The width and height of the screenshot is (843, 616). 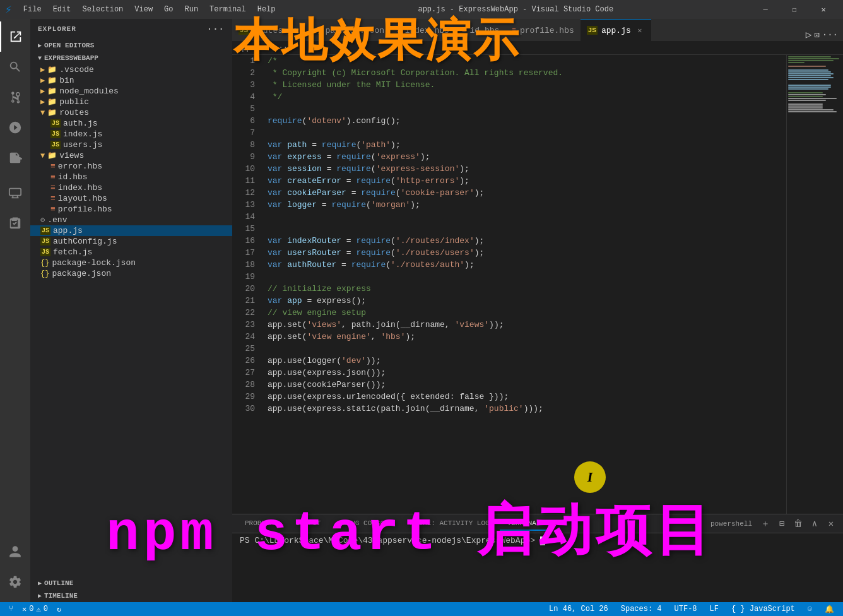 I want to click on menu-help: Help, so click(x=266, y=9).